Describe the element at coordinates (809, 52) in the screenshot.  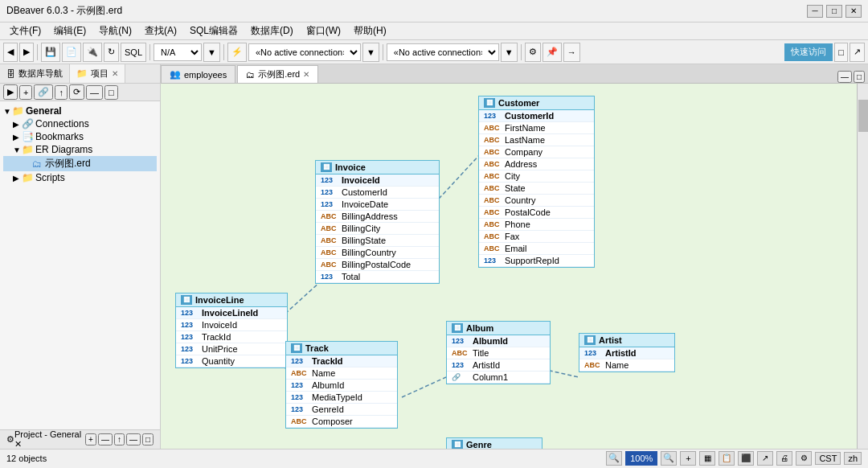
I see `quick-access-button: 快速访问` at that location.